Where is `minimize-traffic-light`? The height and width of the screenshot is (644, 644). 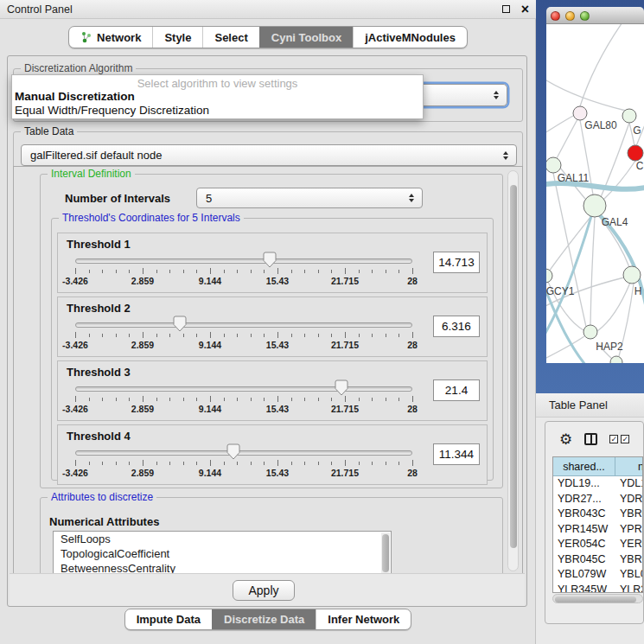 minimize-traffic-light is located at coordinates (571, 16).